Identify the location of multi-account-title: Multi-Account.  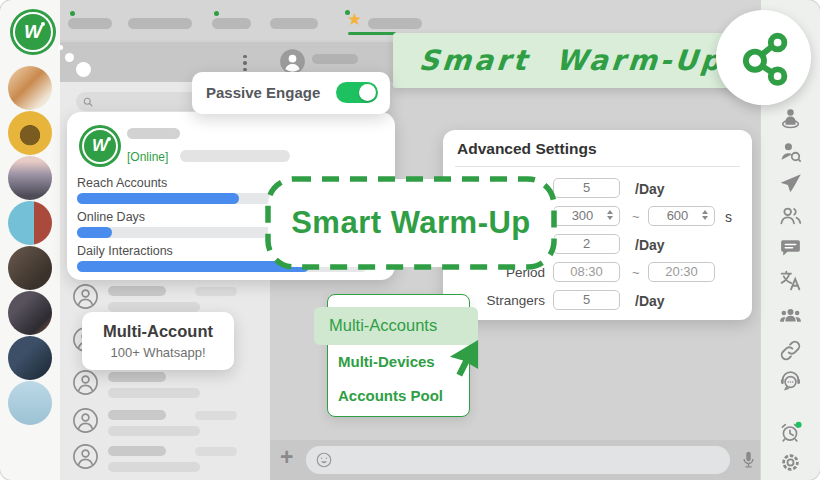
(158, 332).